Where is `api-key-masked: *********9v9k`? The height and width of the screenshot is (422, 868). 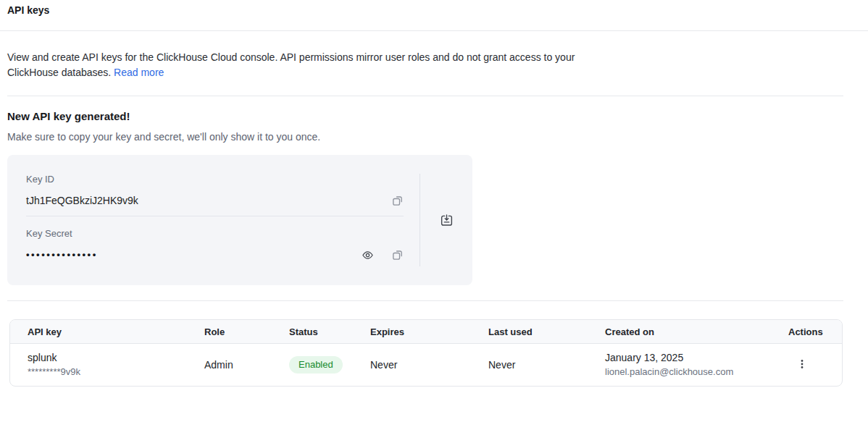
api-key-masked: *********9v9k is located at coordinates (107, 372).